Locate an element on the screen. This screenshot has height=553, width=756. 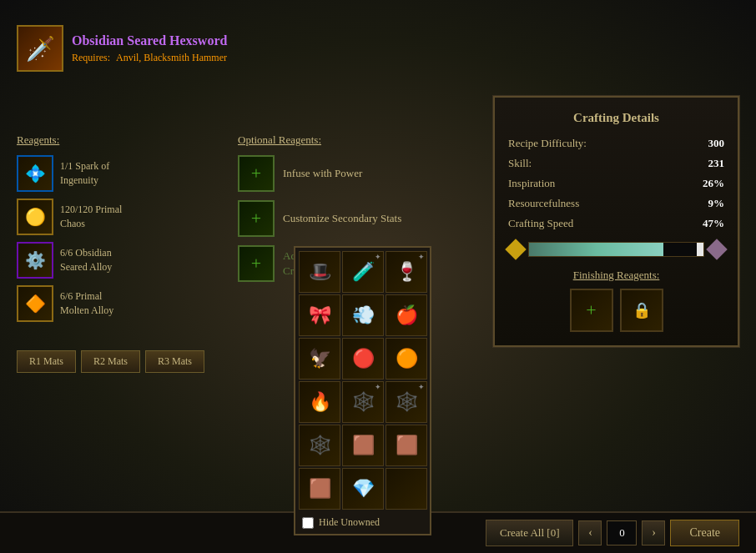
item-header: 🗡️ Obsidian Seared Hexsword Requires: An… is located at coordinates (122, 48).